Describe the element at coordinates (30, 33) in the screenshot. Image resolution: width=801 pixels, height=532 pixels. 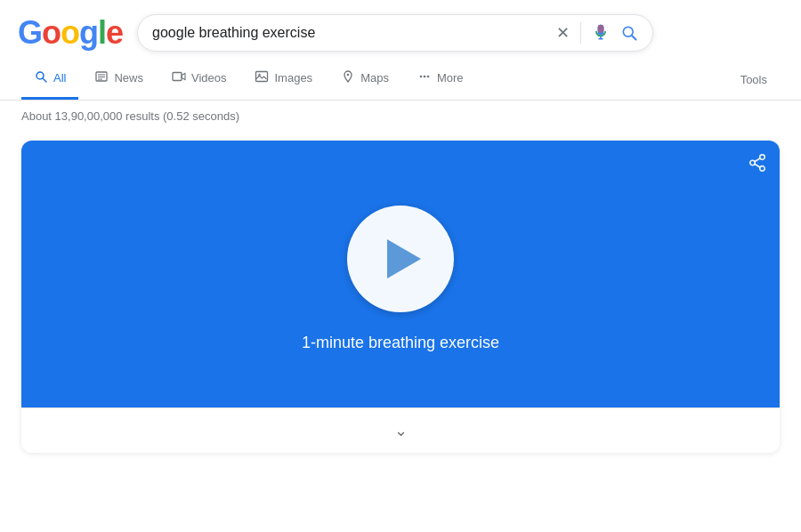
I see `logo-g: G` at that location.